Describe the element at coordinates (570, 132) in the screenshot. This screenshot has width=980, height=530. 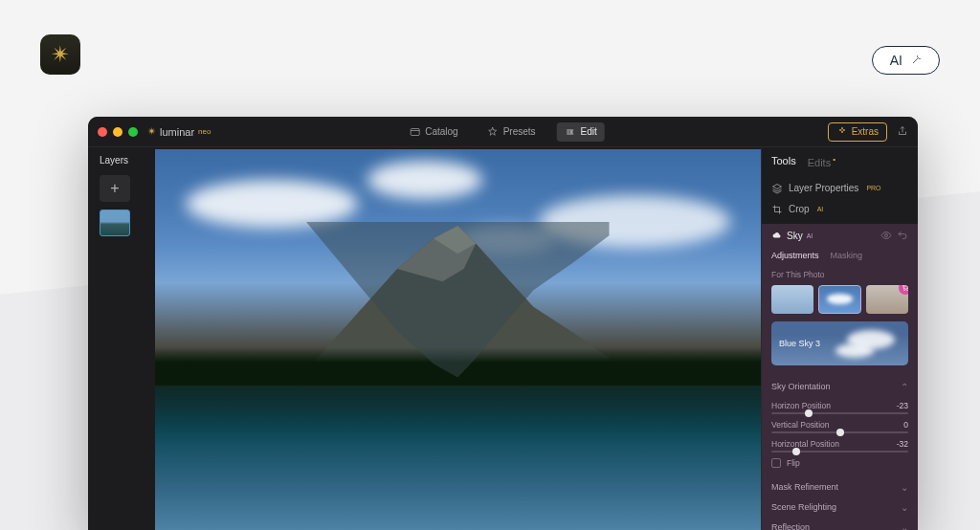
I see `edit-icon` at that location.